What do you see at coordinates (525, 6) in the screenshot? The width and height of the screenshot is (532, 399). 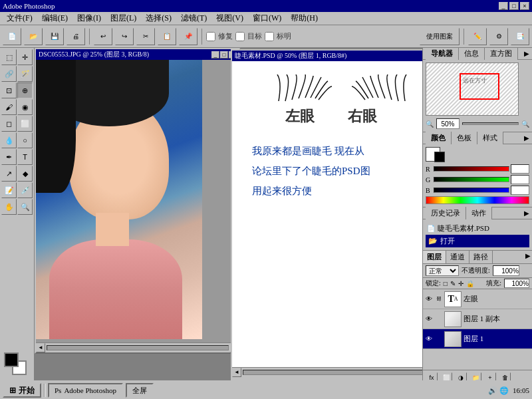 I see `close-button: ×` at bounding box center [525, 6].